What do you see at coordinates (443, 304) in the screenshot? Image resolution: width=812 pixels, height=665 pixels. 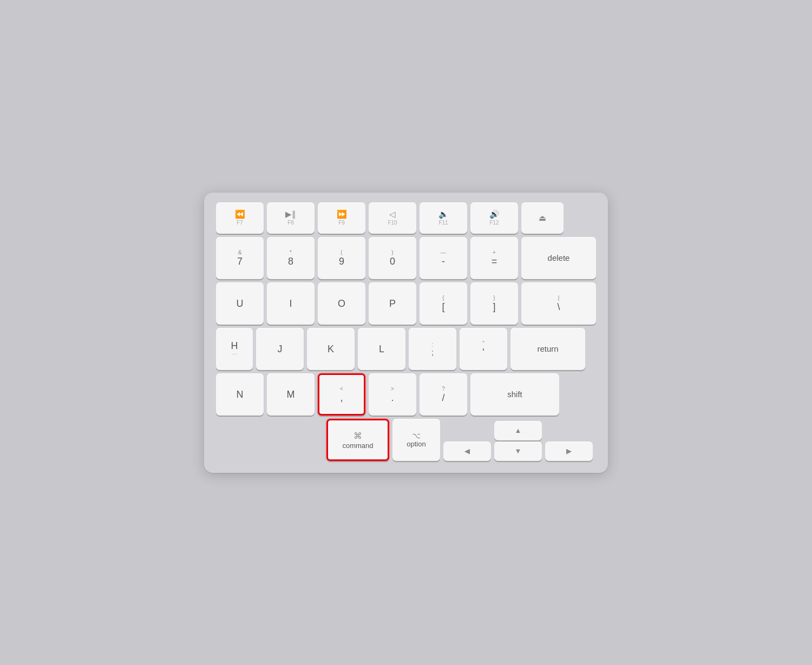 I see `key-bracket-open: { [` at bounding box center [443, 304].